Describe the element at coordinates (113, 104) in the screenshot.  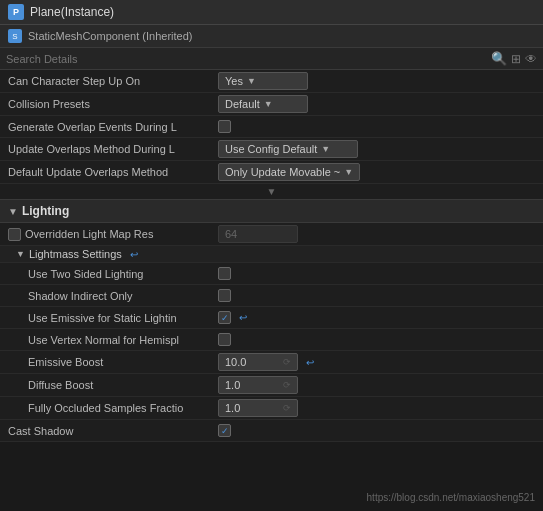
I see `collision-presets-label: Collision Presets` at that location.